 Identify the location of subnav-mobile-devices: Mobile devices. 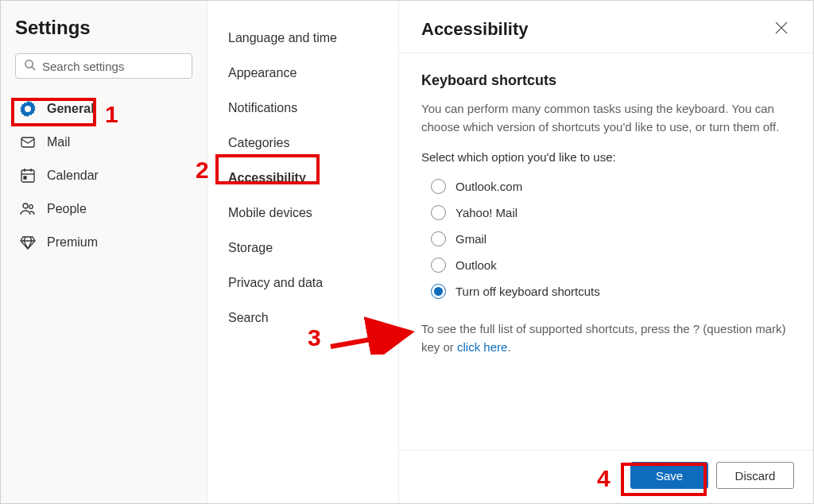
(303, 213).